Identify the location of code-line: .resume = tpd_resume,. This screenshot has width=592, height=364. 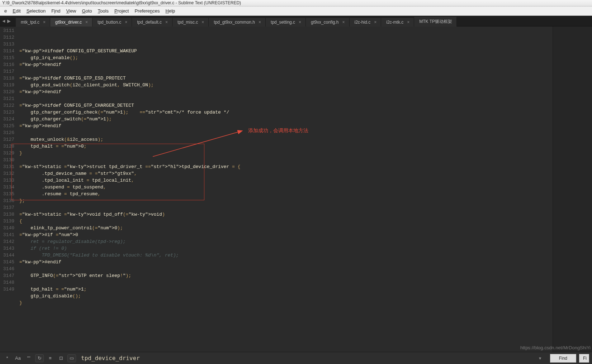
(286, 194).